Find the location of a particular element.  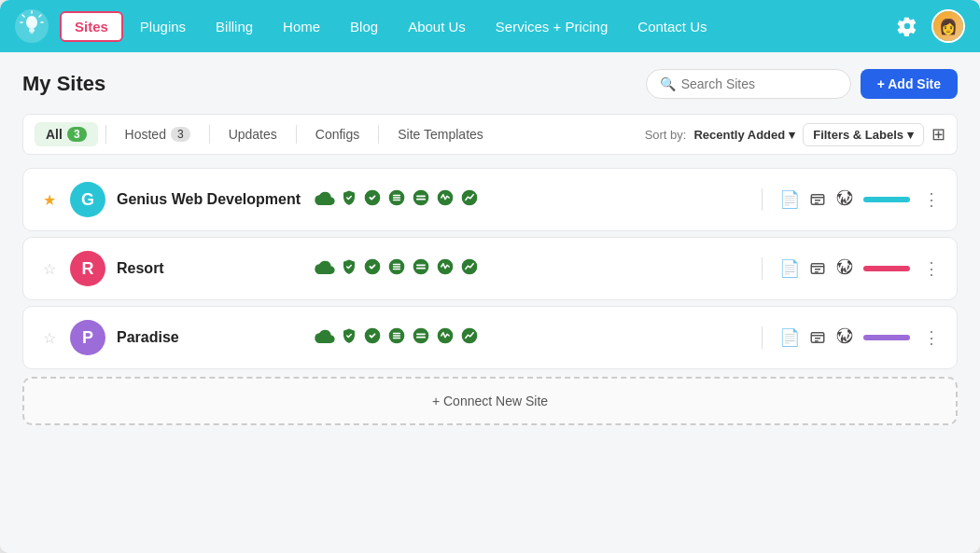

sort-section: Sort by: Recently Added ▾ Filters & Labe… is located at coordinates (795, 134).